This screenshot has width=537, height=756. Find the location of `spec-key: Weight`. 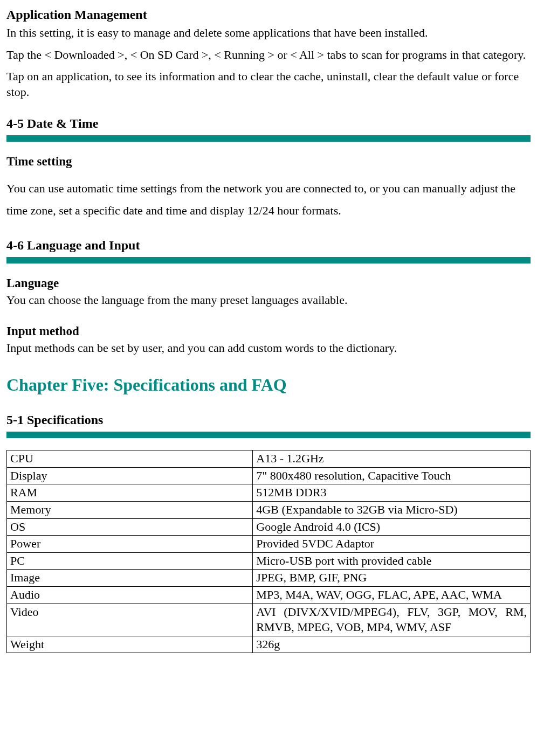

spec-key: Weight is located at coordinates (130, 644).